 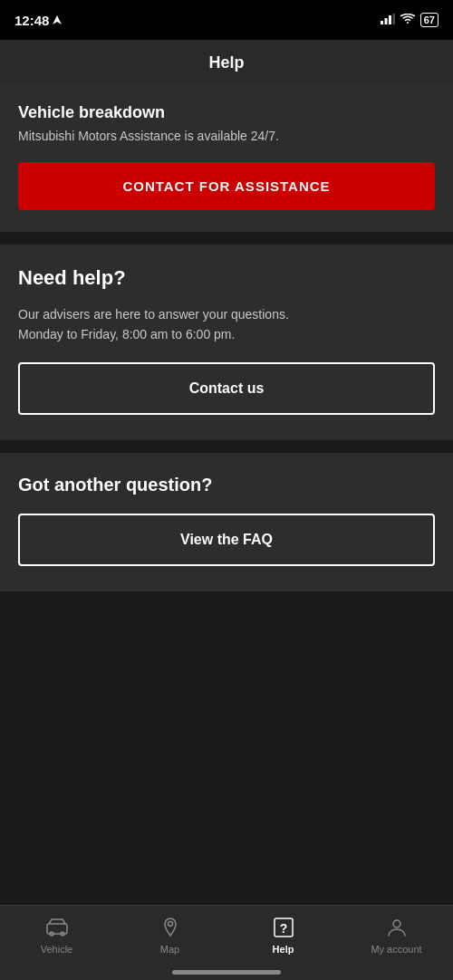 I want to click on contact-us-button: Contact us, so click(x=226, y=389).